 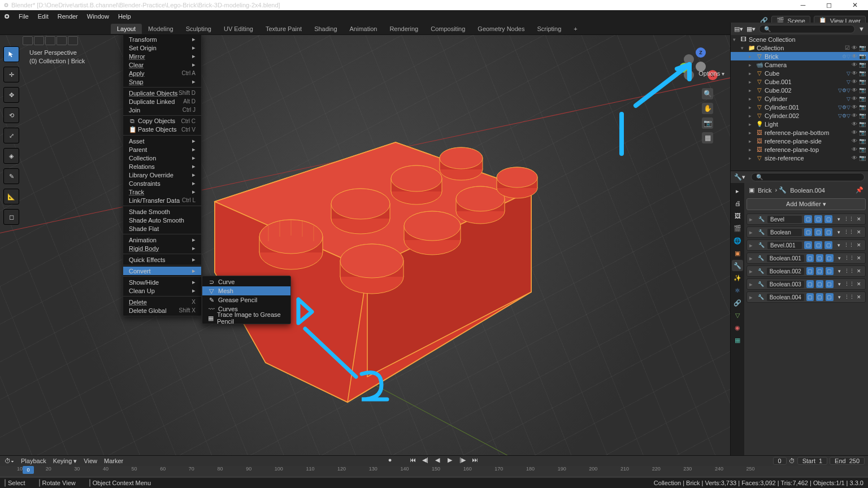 I want to click on ctx-shade-flat: Shade Flat, so click(x=162, y=228).